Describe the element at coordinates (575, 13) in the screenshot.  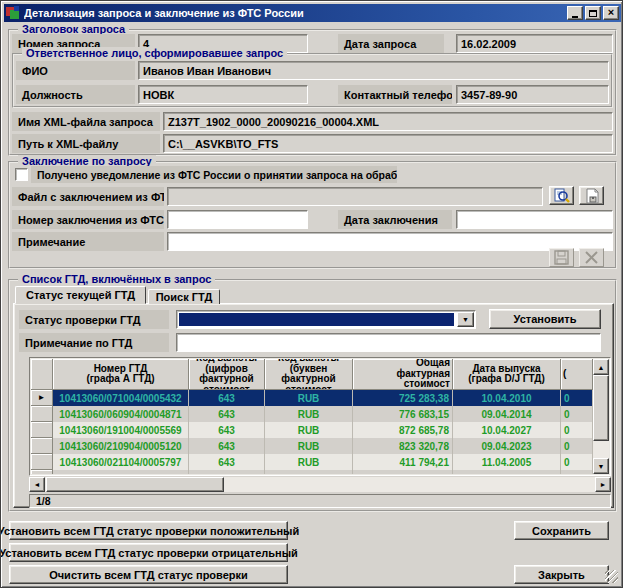
I see `minimize-button` at that location.